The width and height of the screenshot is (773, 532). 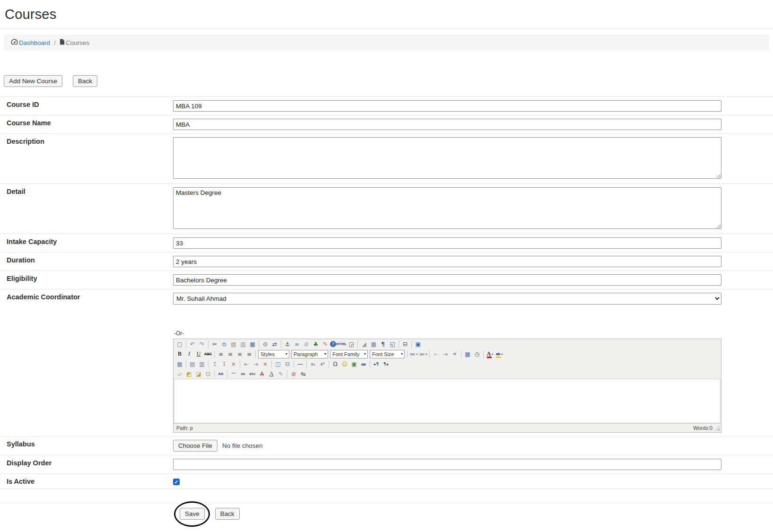 What do you see at coordinates (333, 344) in the screenshot?
I see `help-icon: ?` at bounding box center [333, 344].